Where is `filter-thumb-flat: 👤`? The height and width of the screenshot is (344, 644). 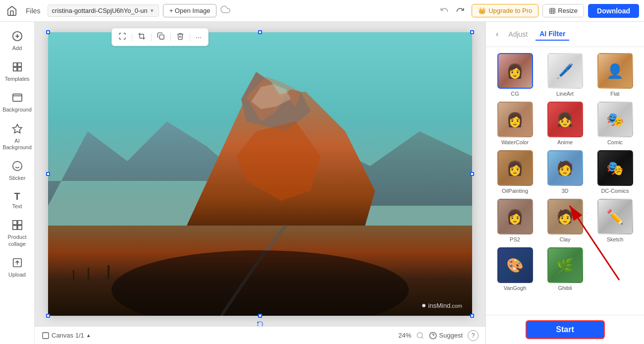 filter-thumb-flat: 👤 is located at coordinates (615, 71).